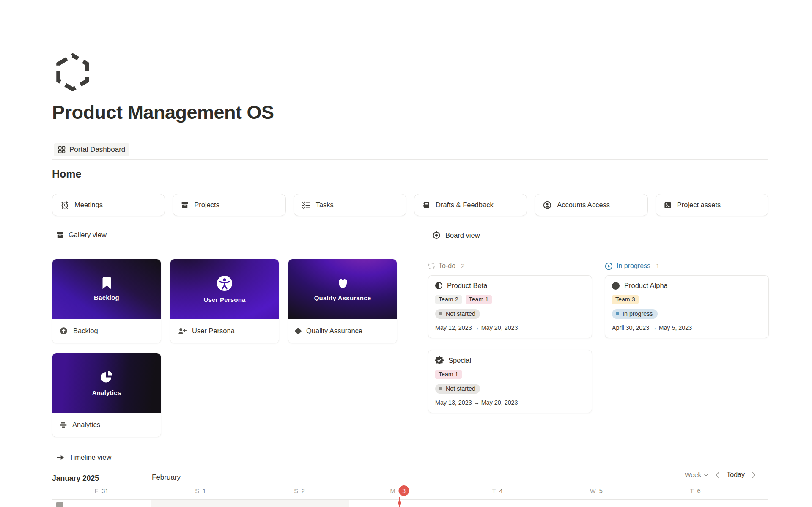  Describe the element at coordinates (298, 331) in the screenshot. I see `diamond-icon` at that location.